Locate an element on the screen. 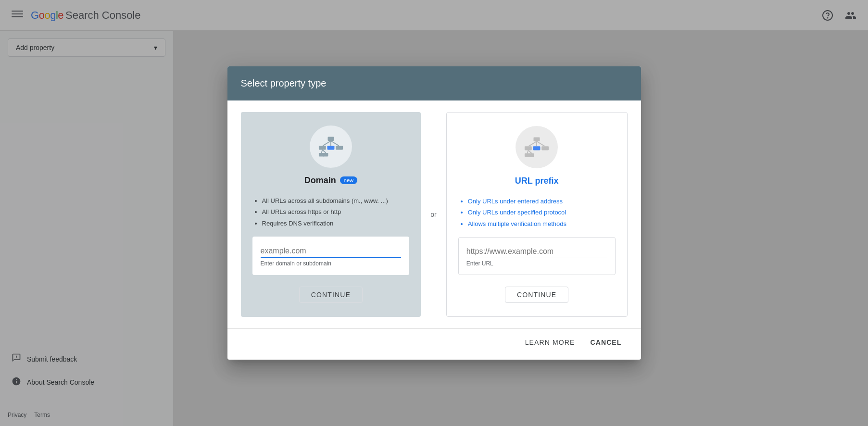 This screenshot has height=426, width=868. domain-card: Domain new All URLs across all subdomain… is located at coordinates (331, 214).